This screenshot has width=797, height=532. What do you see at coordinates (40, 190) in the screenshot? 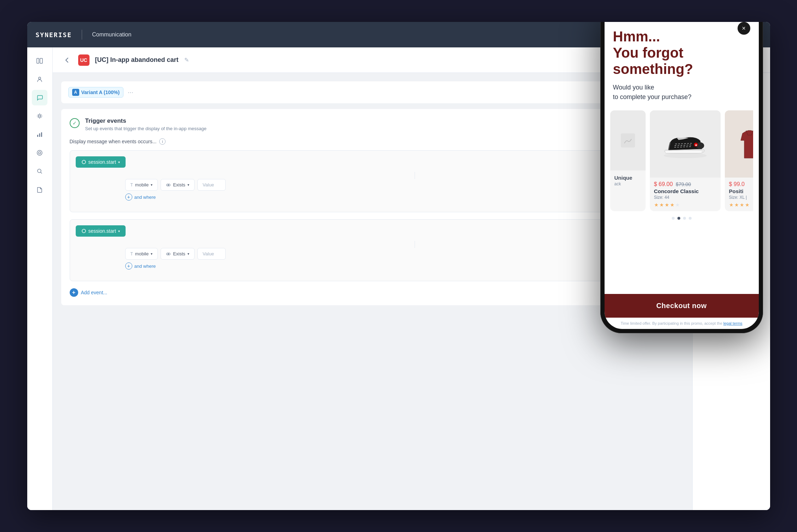
I see `sidebar-item-files` at bounding box center [40, 190].